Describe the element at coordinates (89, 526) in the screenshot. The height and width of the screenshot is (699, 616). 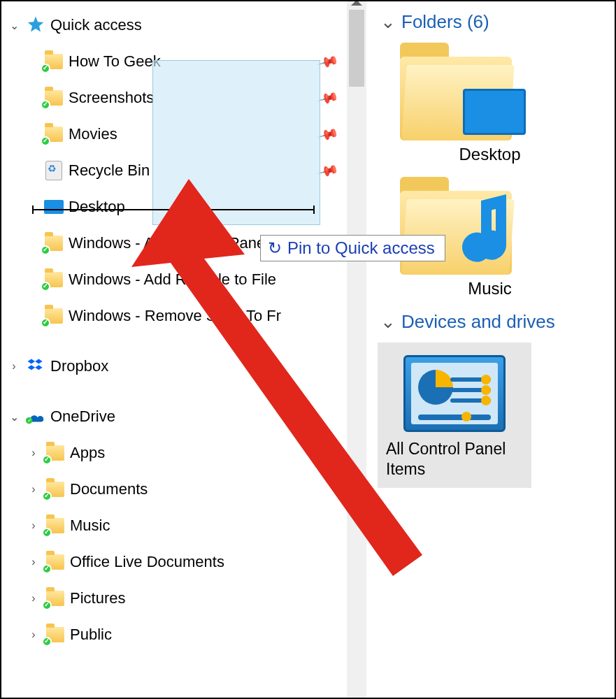
I see `nav-label: Music` at that location.